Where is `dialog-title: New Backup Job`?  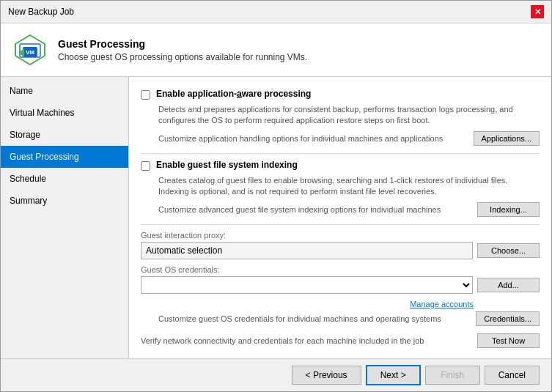
dialog-title: New Backup Job is located at coordinates (41, 12).